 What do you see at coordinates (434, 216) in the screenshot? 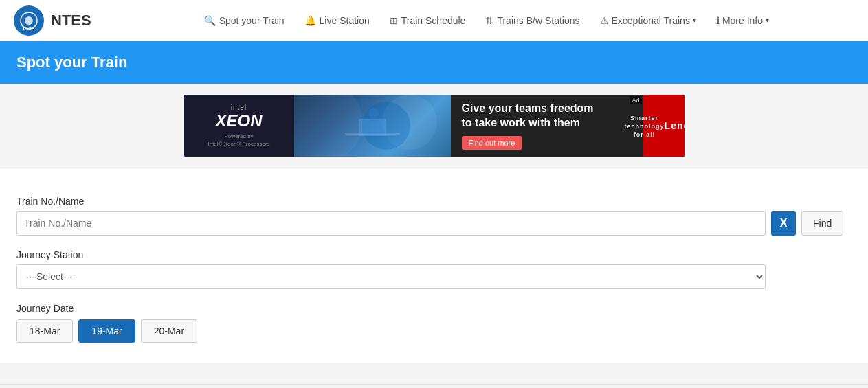
I see `train-form-section: Train No./Name X Find` at bounding box center [434, 216].